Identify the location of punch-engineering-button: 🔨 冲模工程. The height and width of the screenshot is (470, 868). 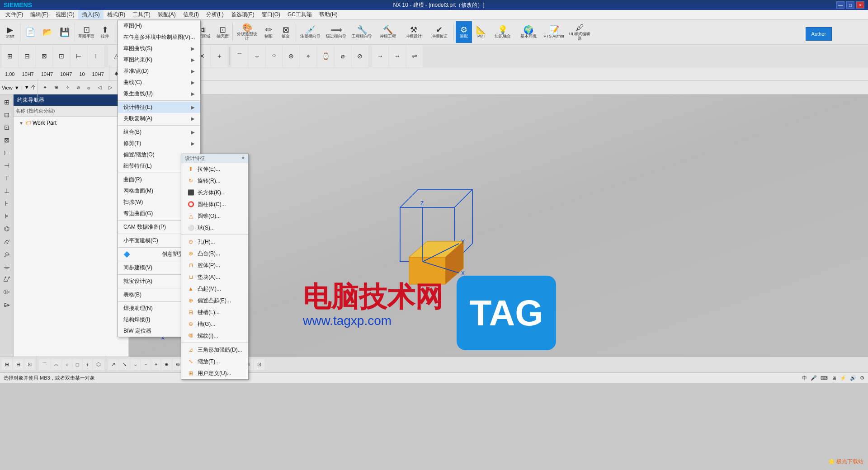
(388, 32).